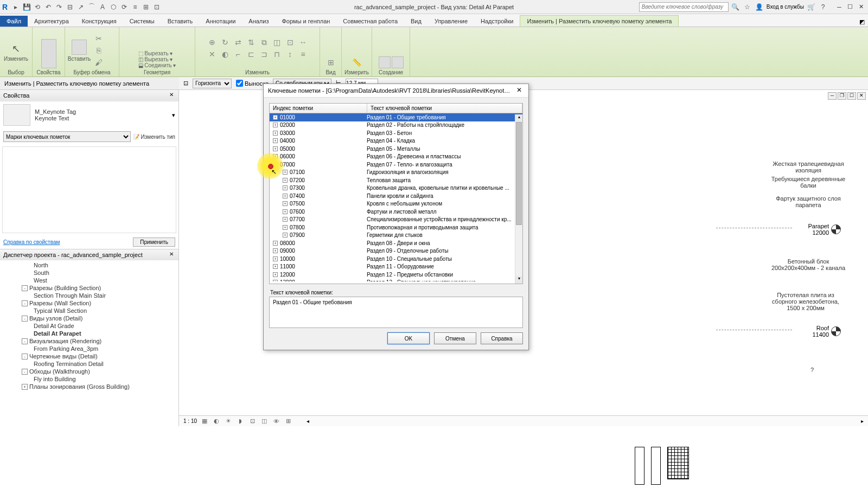 The height and width of the screenshot is (488, 868). I want to click on paste-button: Вставить, so click(79, 50).